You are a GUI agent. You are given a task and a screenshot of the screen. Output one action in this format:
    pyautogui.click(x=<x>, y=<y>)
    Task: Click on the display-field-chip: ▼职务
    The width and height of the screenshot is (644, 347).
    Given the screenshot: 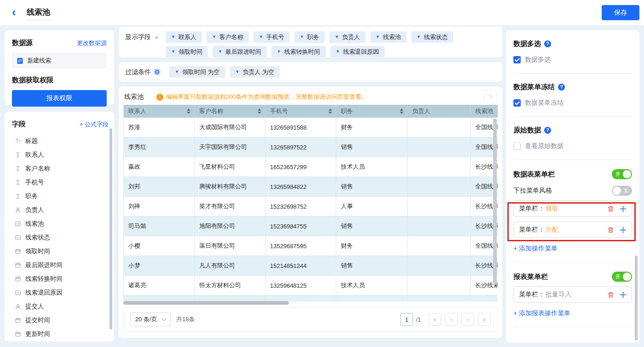 What is the action you would take?
    pyautogui.click(x=310, y=37)
    